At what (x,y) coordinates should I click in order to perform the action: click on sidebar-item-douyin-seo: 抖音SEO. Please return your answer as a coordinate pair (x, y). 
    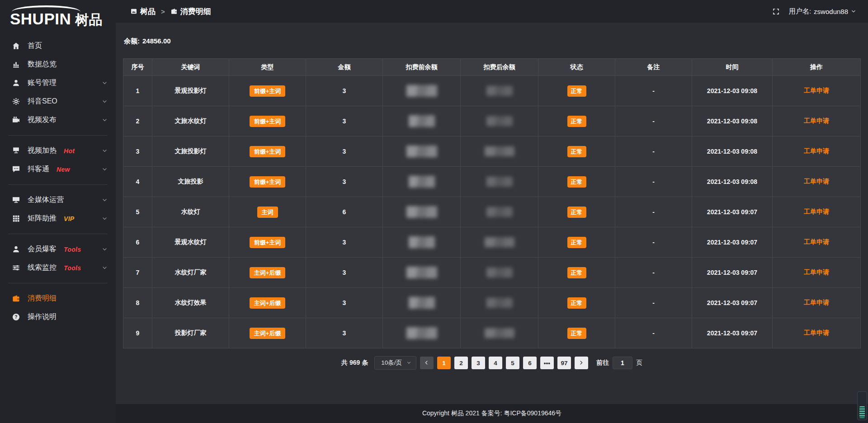
    Looking at the image, I should click on (58, 101).